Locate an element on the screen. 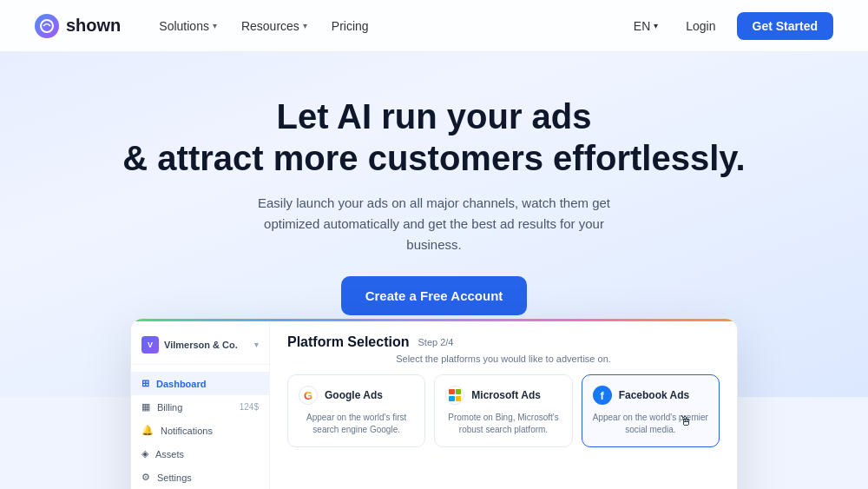 The height and width of the screenshot is (489, 868). microsoft-ads-label: Microsoft Ads is located at coordinates (506, 395).